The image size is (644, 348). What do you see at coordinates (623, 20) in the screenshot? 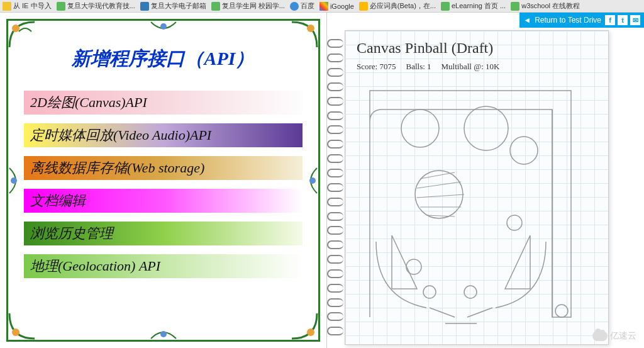
I see `twitter-icon: t` at bounding box center [623, 20].